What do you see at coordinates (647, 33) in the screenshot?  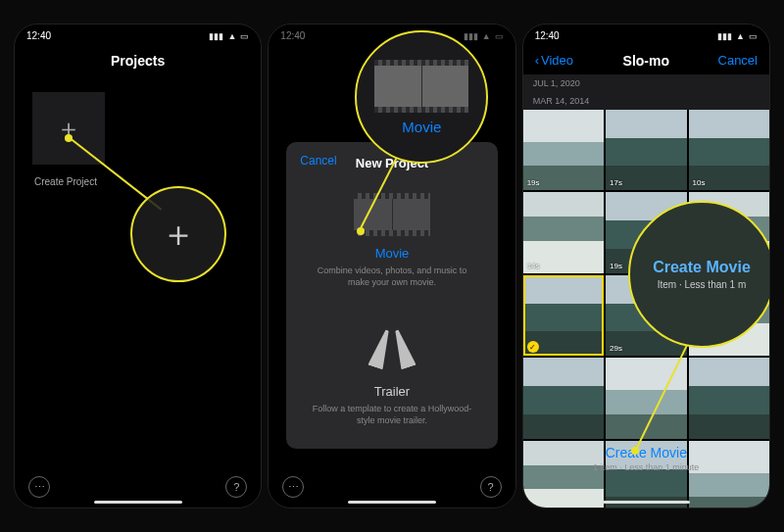 I see `status-bar: 12:40 ▮▮▮▲▭` at bounding box center [647, 33].